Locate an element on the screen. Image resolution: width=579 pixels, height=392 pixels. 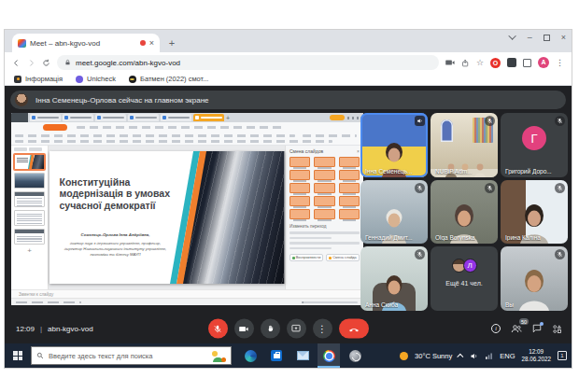
mic-toggle-button is located at coordinates (219, 329).